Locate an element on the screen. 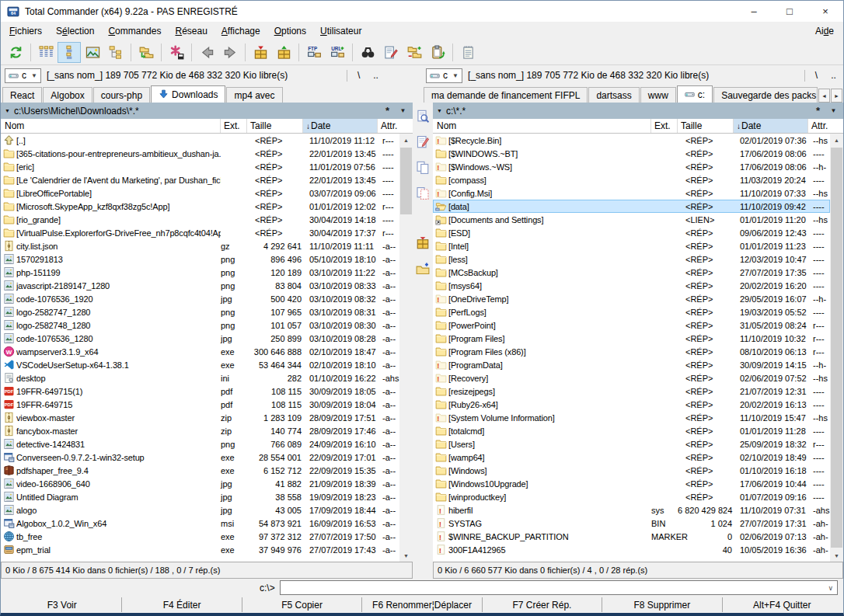 Image resolution: width=844 pixels, height=616 pixels. new-folder-button is located at coordinates (423, 269).